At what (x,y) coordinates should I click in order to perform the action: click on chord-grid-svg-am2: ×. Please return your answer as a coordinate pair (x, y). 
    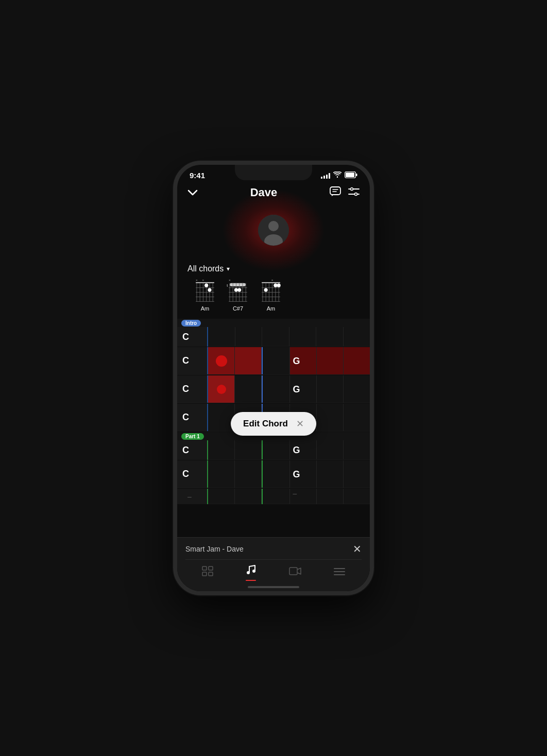
    Looking at the image, I should click on (271, 290).